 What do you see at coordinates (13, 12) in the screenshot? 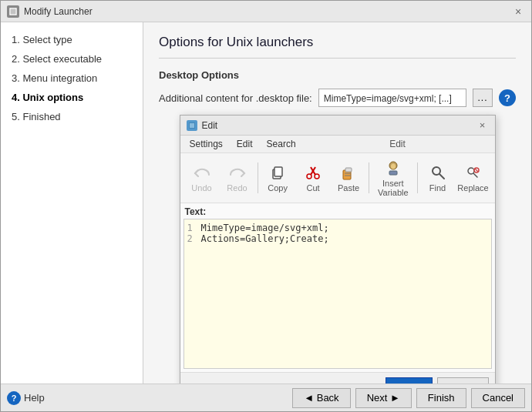
I see `window-icon` at bounding box center [13, 12].